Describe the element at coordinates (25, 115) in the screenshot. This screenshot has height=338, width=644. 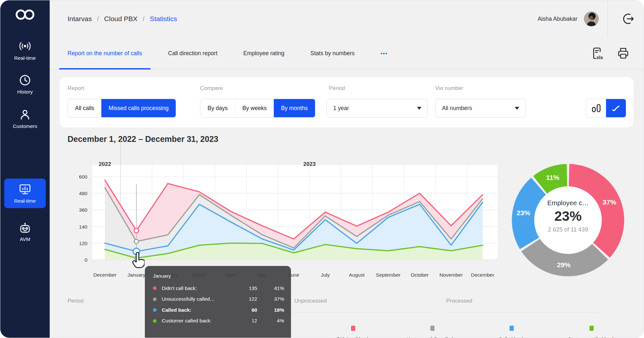
I see `customers-icon` at that location.